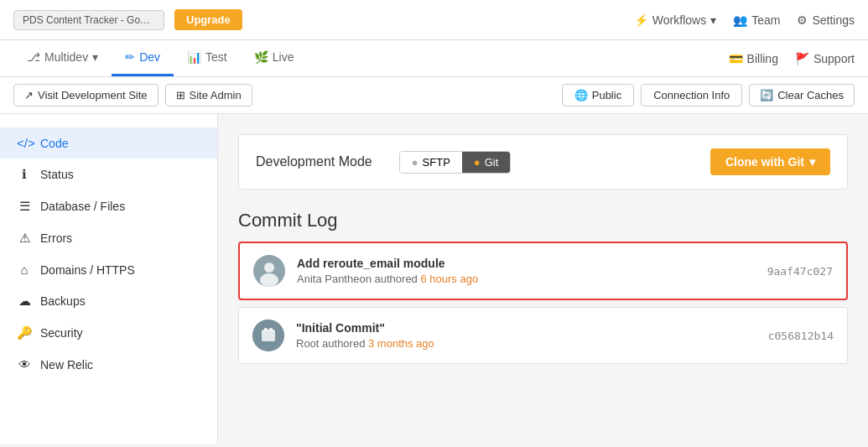  Describe the element at coordinates (29, 96) in the screenshot. I see `external-link-icon: ↗` at that location.